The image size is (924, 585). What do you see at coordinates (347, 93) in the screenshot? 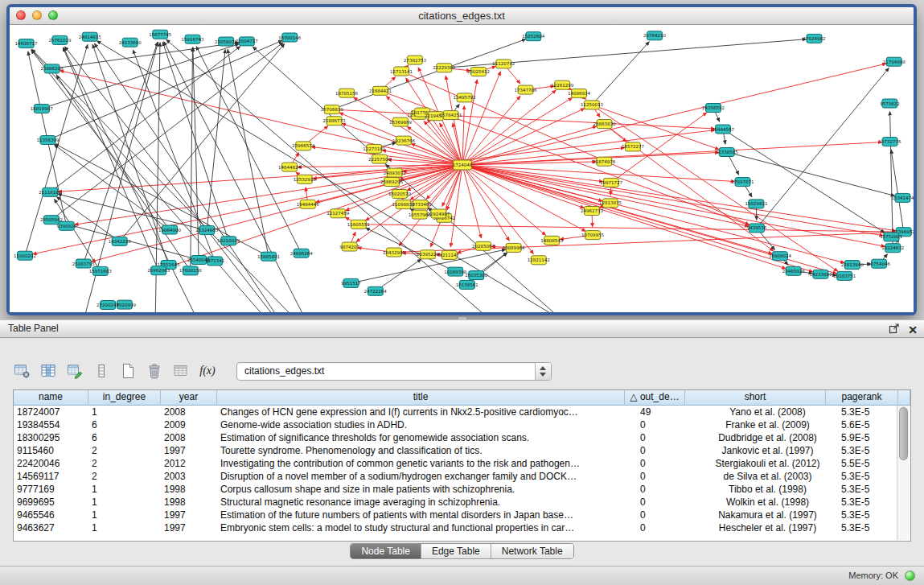
I see `graph-node: 18705156` at bounding box center [347, 93].